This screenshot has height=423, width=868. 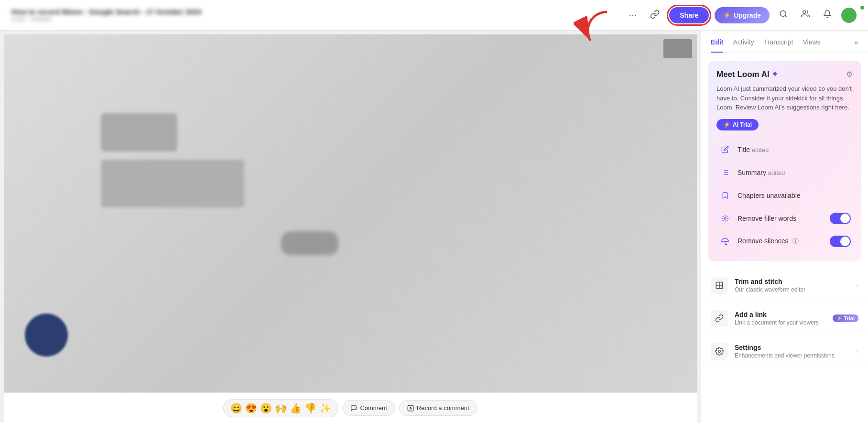 What do you see at coordinates (857, 45) in the screenshot?
I see `panel-expand-button: »` at bounding box center [857, 45].